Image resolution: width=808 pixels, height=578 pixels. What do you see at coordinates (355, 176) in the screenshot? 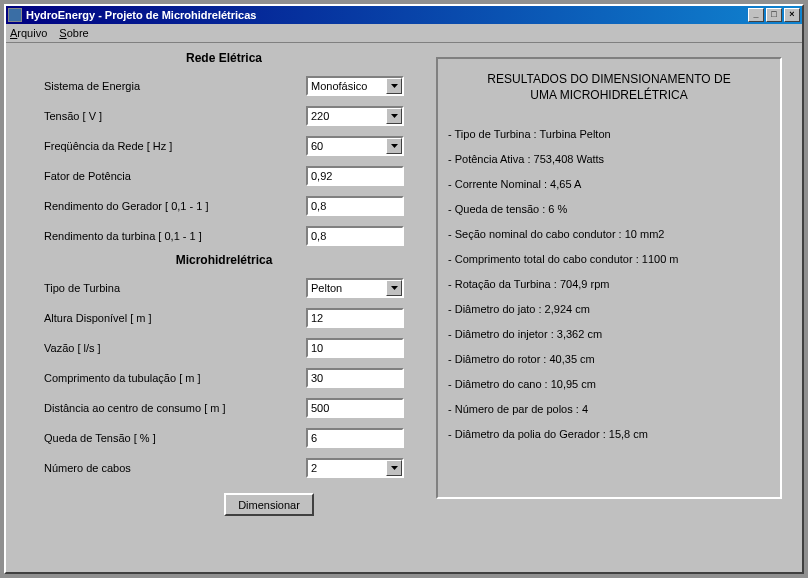
I see `input-fator-field` at bounding box center [355, 176].